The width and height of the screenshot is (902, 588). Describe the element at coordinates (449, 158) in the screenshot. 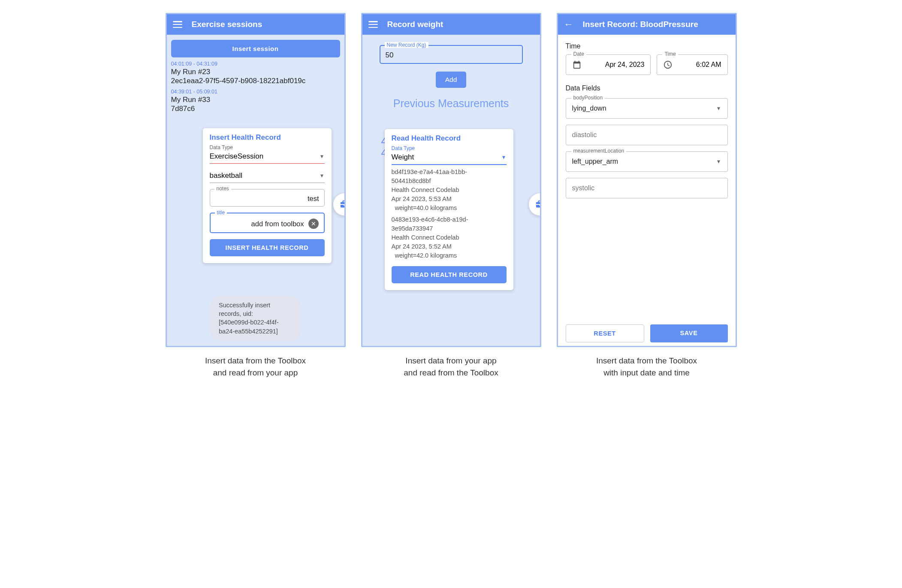

I see `data-type-select: Weight ▼` at that location.